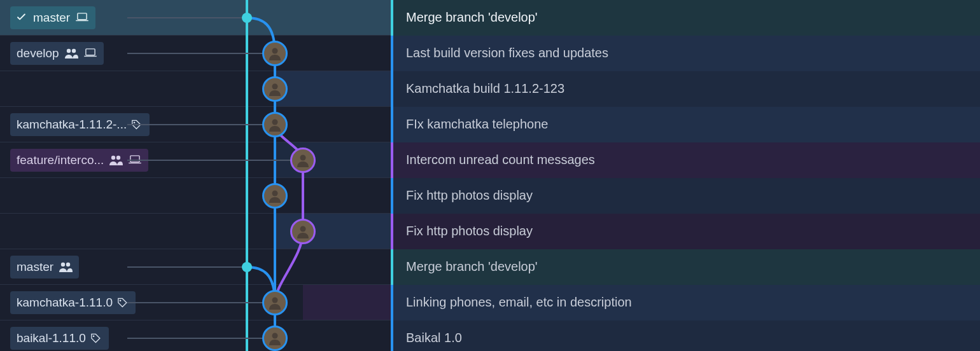  What do you see at coordinates (73, 303) in the screenshot?
I see `branch-badge: kamchatka-1.11.0` at bounding box center [73, 303].